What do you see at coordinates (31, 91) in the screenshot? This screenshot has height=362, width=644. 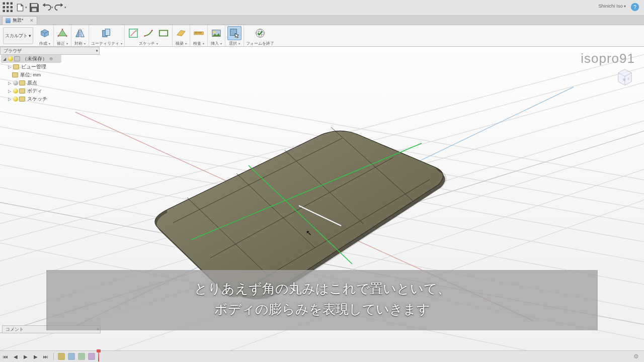 I see `browser-node-bodies: ▷ ボディ` at bounding box center [31, 91].